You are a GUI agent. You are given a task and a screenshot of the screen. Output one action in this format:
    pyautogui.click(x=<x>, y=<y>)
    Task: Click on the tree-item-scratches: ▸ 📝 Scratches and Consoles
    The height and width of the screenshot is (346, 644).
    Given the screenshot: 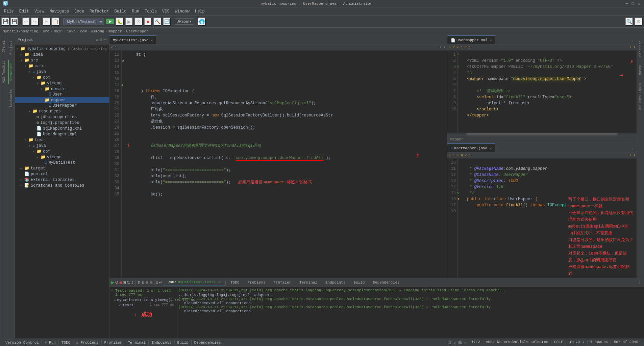 What is the action you would take?
    pyautogui.click(x=62, y=186)
    